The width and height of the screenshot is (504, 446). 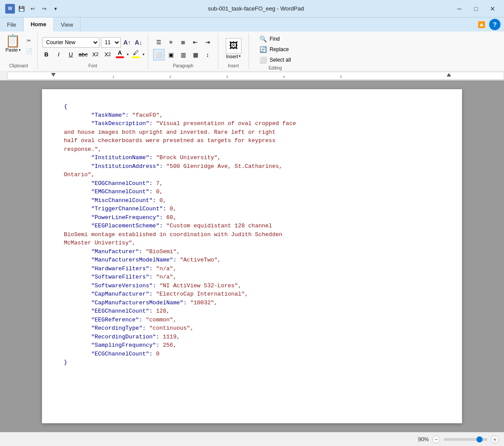 I want to click on undo-quick-button: ↩, so click(x=33, y=9).